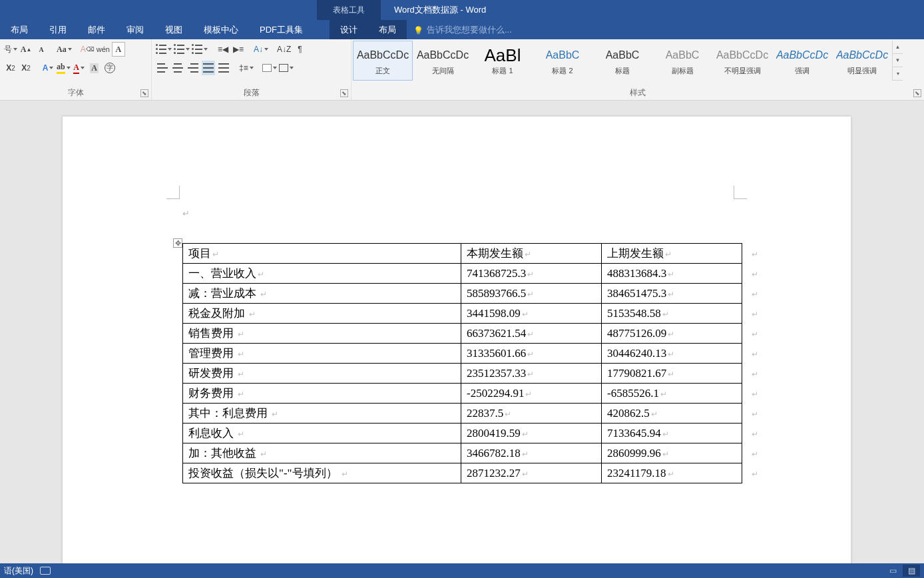  I want to click on table-cell: 减：营业成本 ↵, so click(322, 294).